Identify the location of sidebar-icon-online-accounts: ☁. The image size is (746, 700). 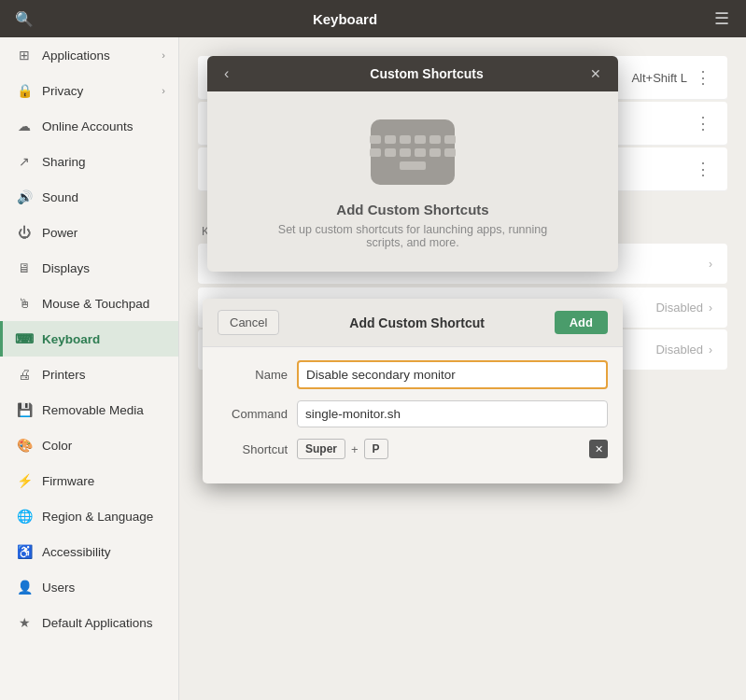
(24, 126).